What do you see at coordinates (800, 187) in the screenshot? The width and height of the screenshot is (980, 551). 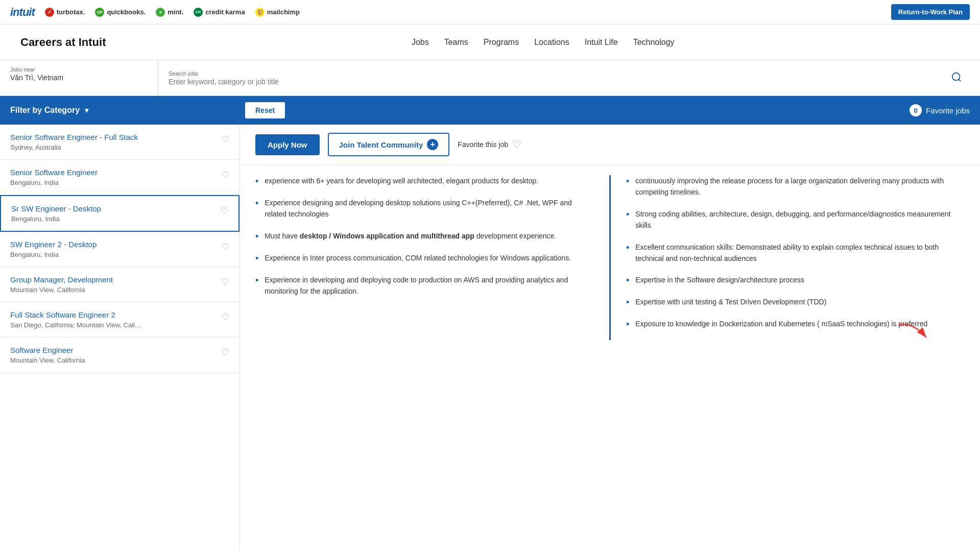 I see `bullet-text: continuously improving the release proce…` at bounding box center [800, 187].